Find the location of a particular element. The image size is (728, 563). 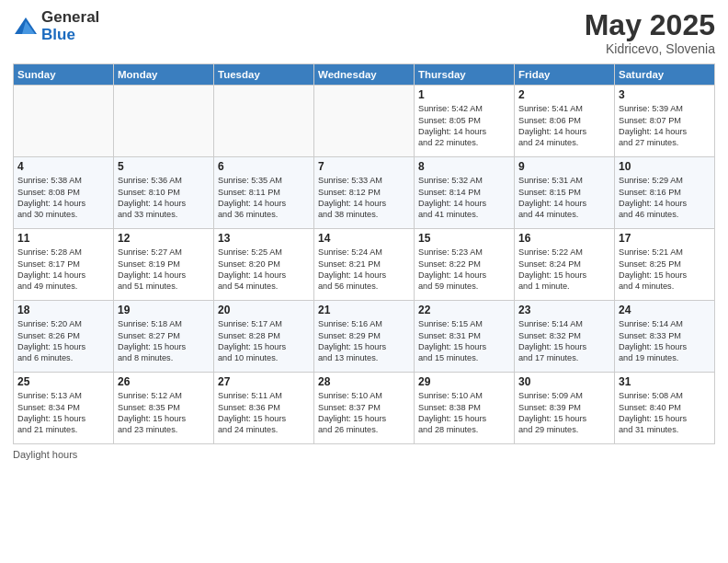

day-number: 26 is located at coordinates (164, 382).